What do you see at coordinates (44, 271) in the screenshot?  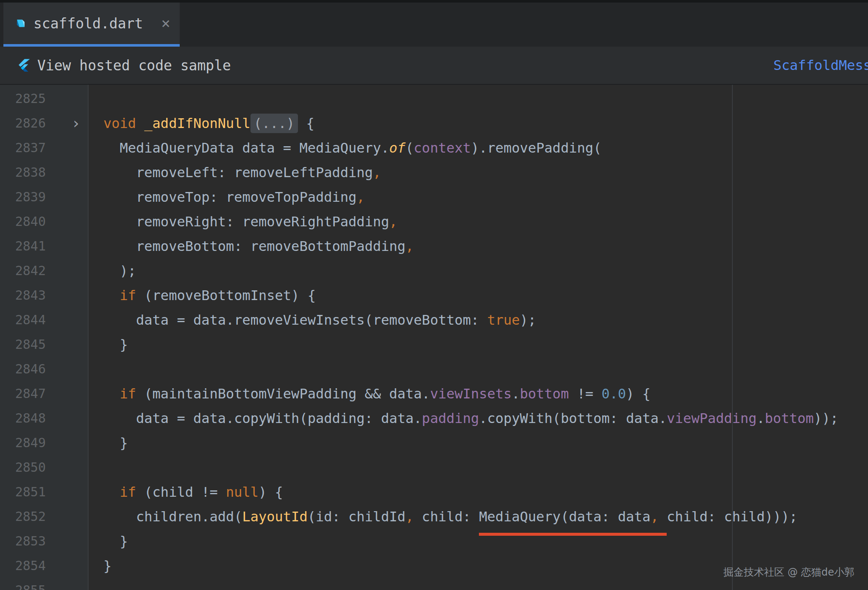 I see `gutter-line: 2842` at bounding box center [44, 271].